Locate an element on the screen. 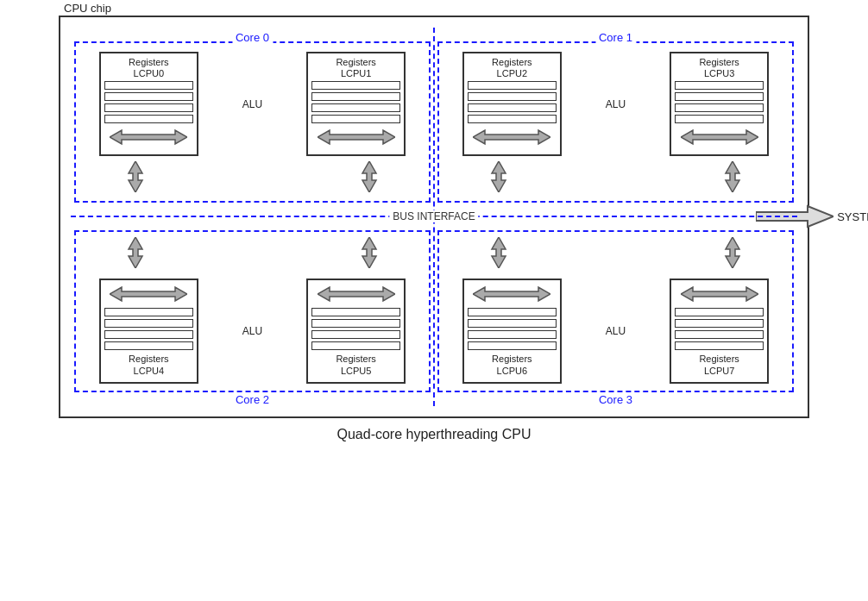  core-0-v-arrow-left is located at coordinates (135, 178).